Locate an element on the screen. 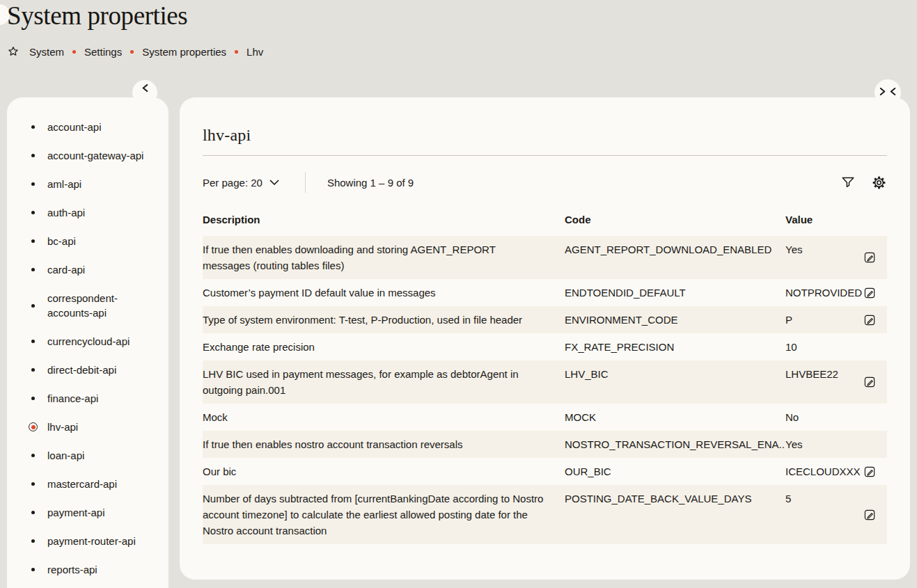 The width and height of the screenshot is (917, 588). table-row: Our bic OUR_BIC ICECLOUDXXX is located at coordinates (544, 472).